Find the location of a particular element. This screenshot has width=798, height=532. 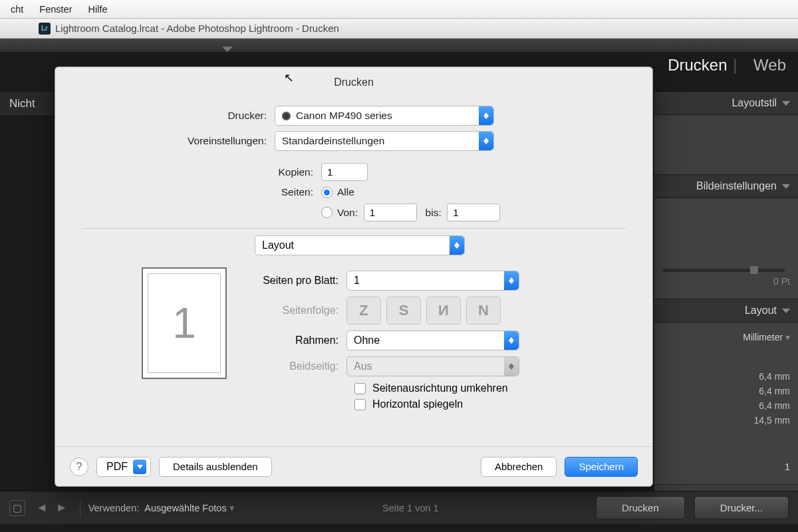

margin-value: 14,5 mm is located at coordinates (772, 420).